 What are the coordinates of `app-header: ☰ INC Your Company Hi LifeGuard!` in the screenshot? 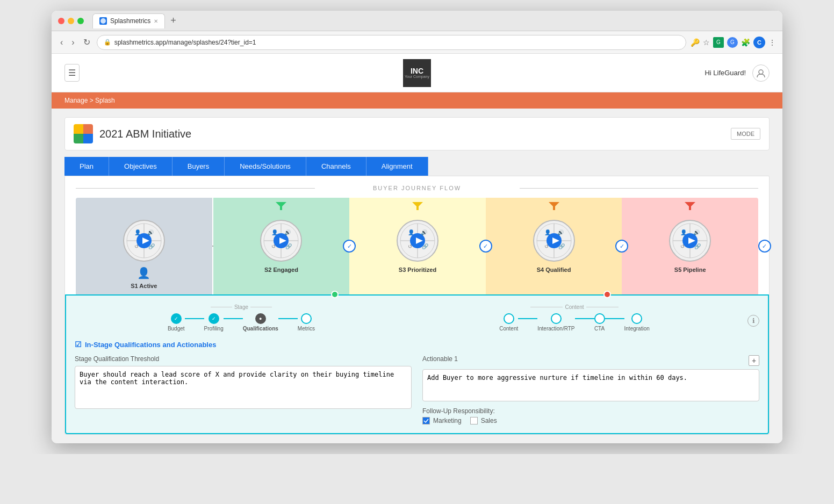 It's located at (417, 73).